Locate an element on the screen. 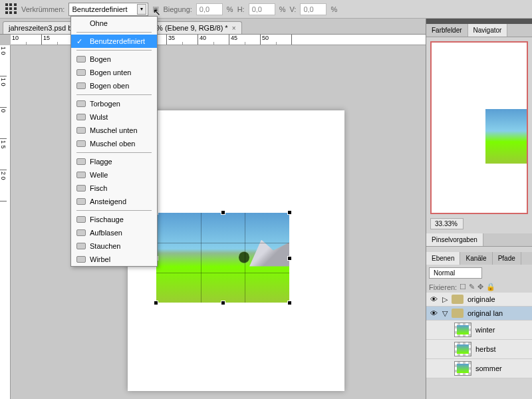 Image resolution: width=532 pixels, height=399 pixels. disclosure-icon: ▷ is located at coordinates (445, 299).